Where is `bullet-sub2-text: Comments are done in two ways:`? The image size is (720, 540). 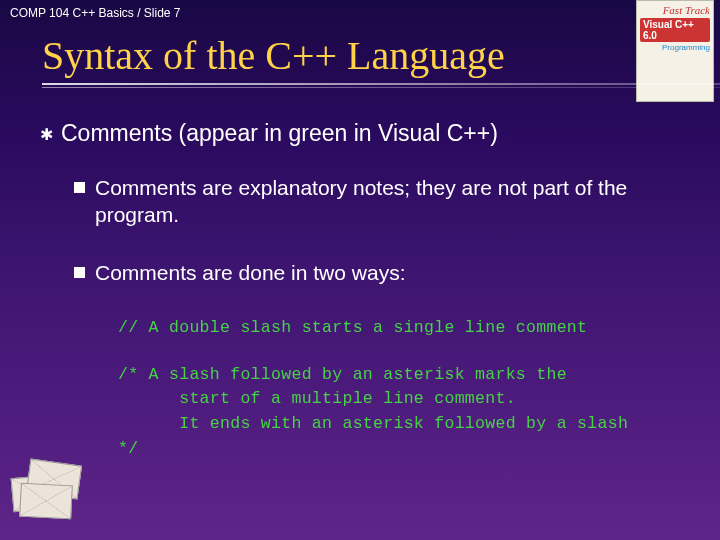 bullet-sub2-text: Comments are done in two ways: is located at coordinates (250, 272).